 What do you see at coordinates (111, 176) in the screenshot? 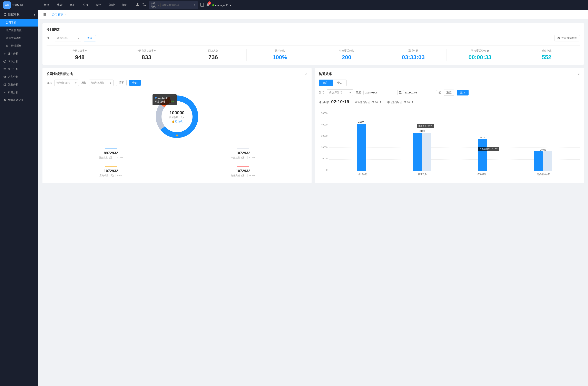
I see `stat-should-complete-desc: 应完成量（元）│ 8.9%` at bounding box center [111, 176].